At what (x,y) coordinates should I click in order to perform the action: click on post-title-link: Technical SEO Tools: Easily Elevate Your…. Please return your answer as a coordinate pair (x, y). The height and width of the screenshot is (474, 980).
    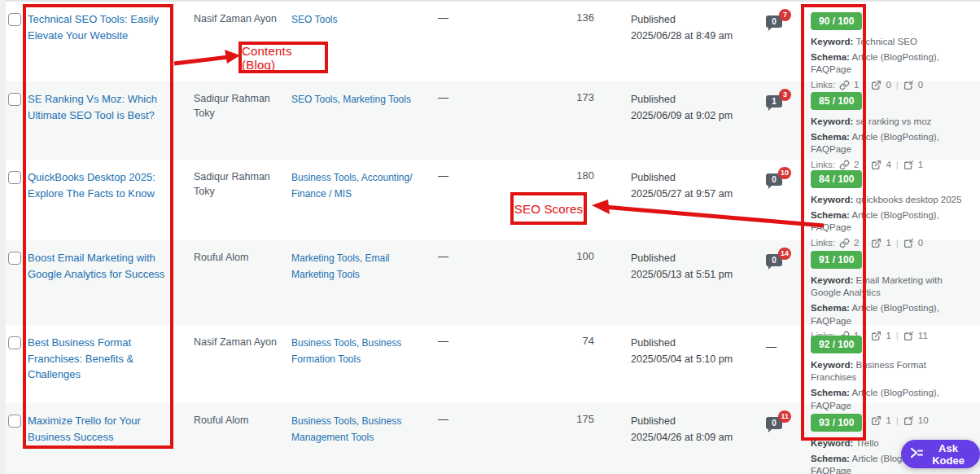
    Looking at the image, I should click on (106, 28).